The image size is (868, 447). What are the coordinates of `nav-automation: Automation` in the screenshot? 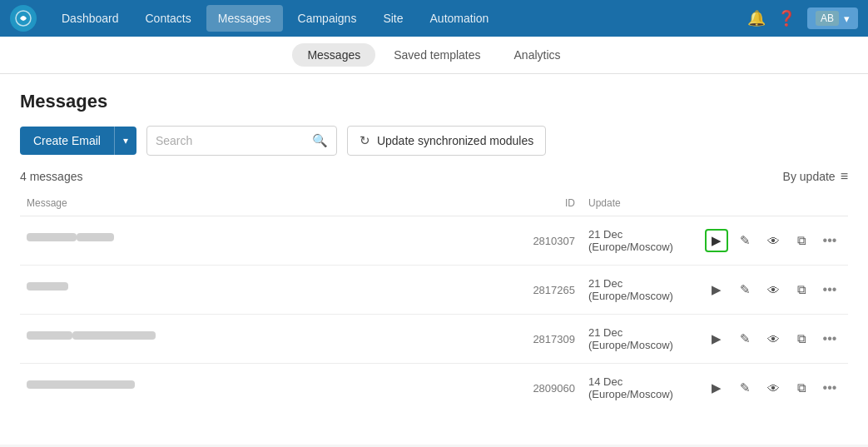 It's located at (459, 18).